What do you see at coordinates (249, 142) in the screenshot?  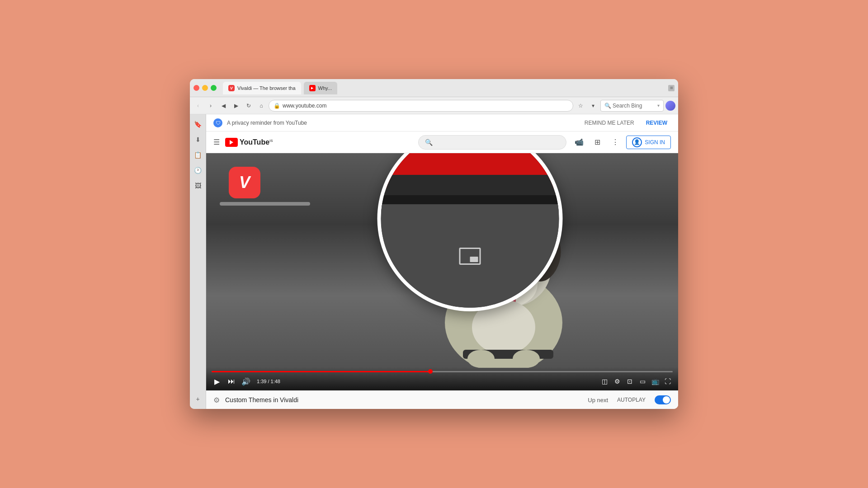 I see `youtube-logo: YouTubeIS` at bounding box center [249, 142].